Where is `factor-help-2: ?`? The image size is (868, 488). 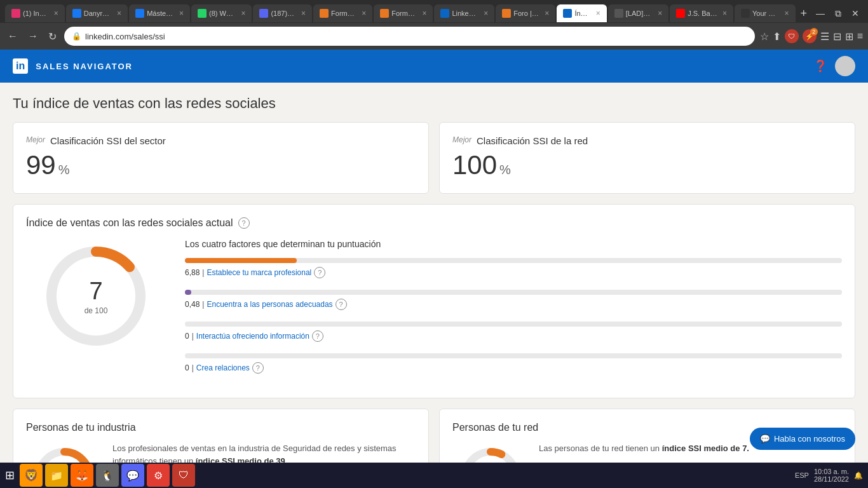
factor-help-2: ? is located at coordinates (341, 304).